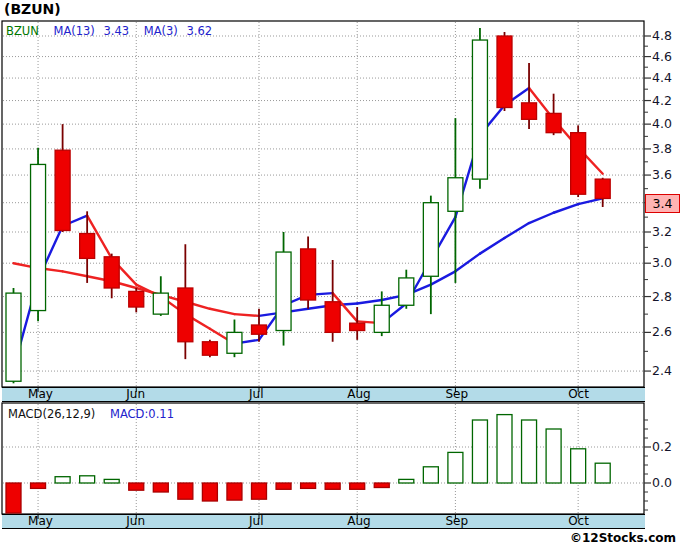  Describe the element at coordinates (142, 414) in the screenshot. I see `macd-value-label: MACD:0.11` at that location.